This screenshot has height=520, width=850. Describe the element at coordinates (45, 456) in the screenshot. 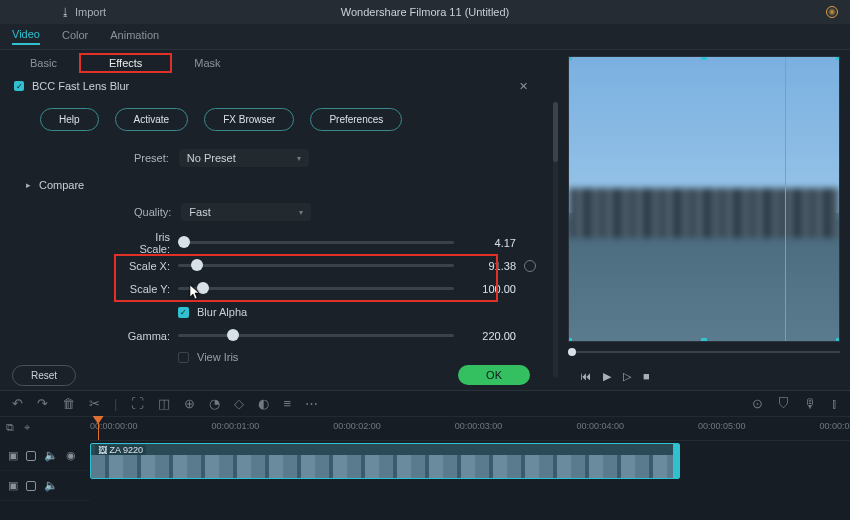

I see `video-track-header: ▣ 🔈 ◉` at that location.